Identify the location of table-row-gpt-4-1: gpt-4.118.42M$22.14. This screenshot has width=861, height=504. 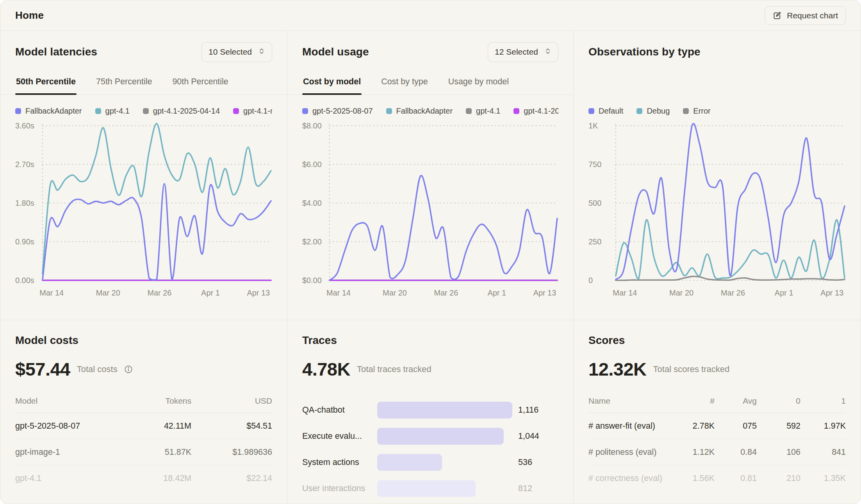
(144, 478).